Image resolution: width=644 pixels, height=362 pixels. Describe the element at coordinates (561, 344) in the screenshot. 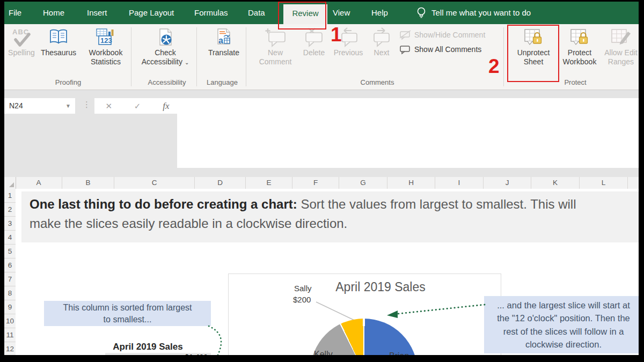

I see `callout-right-line4: clockwise direction.` at that location.